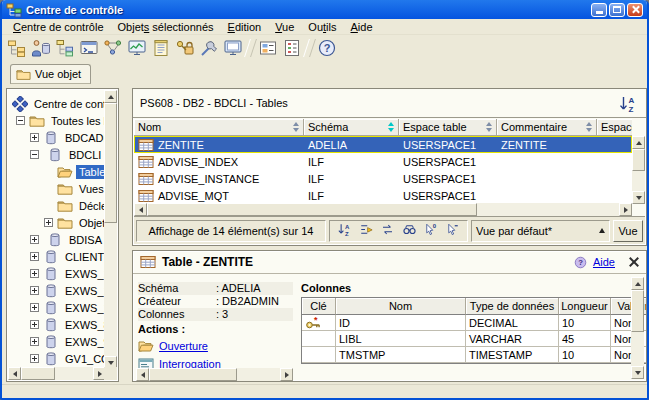  I want to click on tree-horizontal-scrollbar, so click(57, 374).